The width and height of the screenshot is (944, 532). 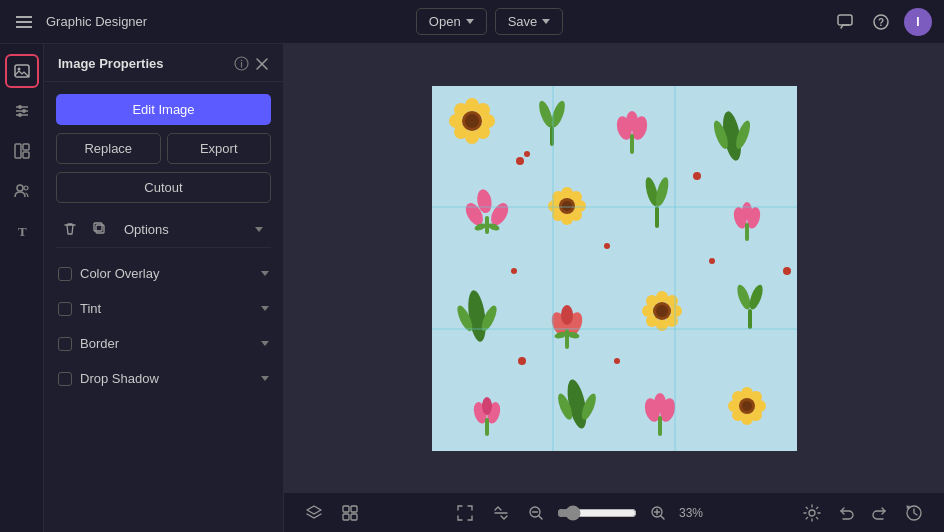 What do you see at coordinates (314, 513) in the screenshot?
I see `layers-button` at bounding box center [314, 513].